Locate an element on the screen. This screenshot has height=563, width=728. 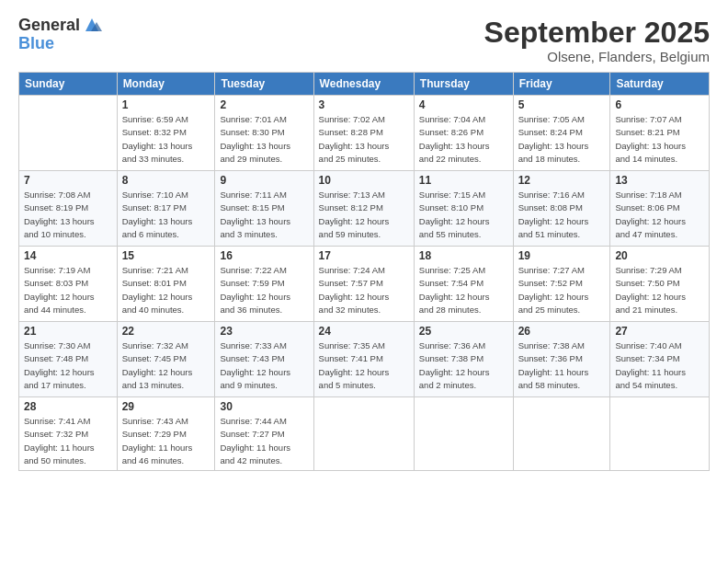
day-number: 30 is located at coordinates (264, 407).